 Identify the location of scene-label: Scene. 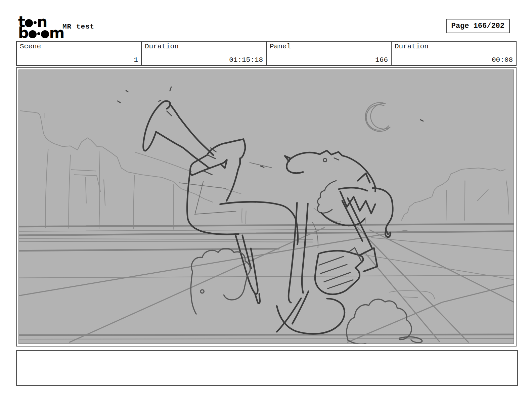
(79, 46).